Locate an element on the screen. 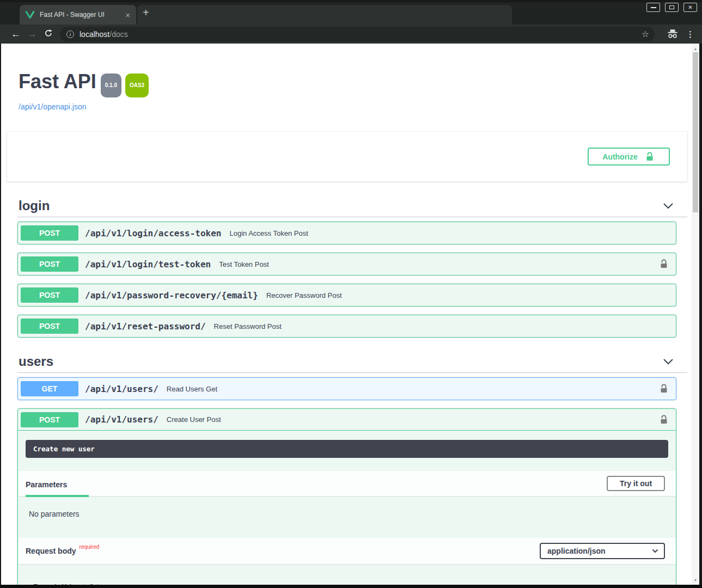  site-info-icon: i is located at coordinates (70, 34).